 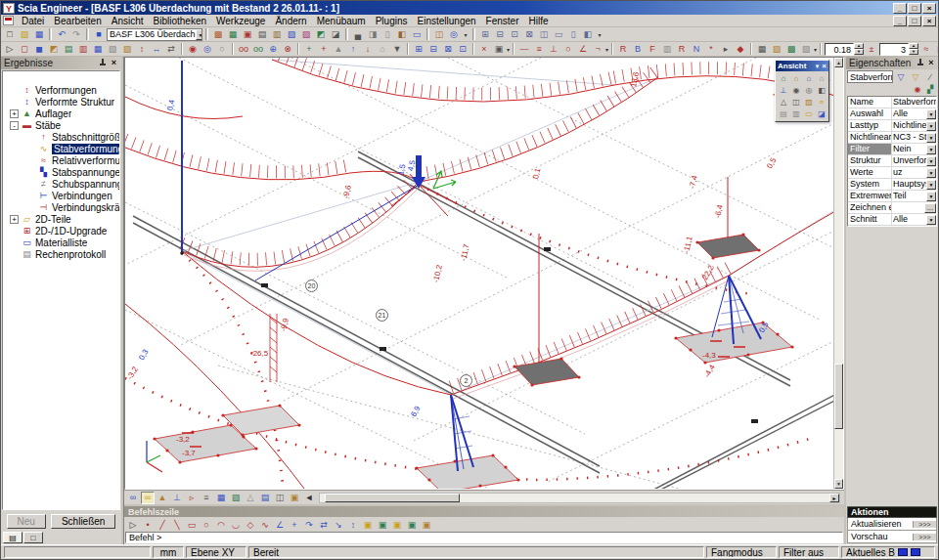 What do you see at coordinates (133, 524) in the screenshot?
I see `pointer-icon: ▷` at bounding box center [133, 524].